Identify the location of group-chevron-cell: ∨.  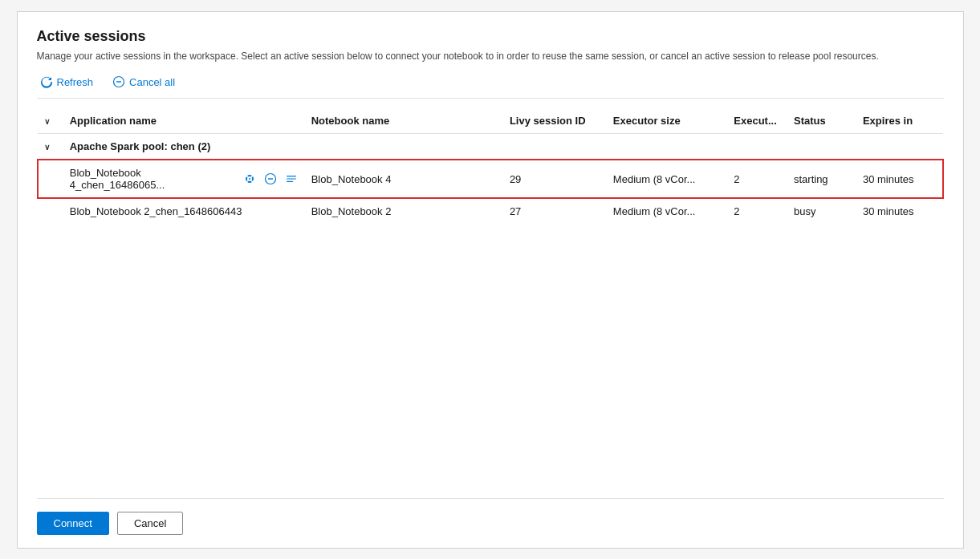
(51, 148).